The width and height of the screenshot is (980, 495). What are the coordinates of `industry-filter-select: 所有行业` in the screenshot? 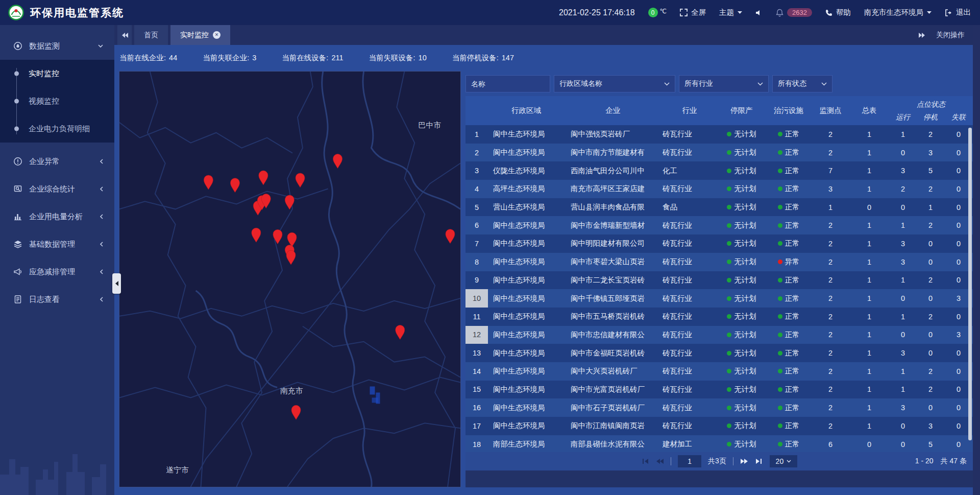 It's located at (724, 84).